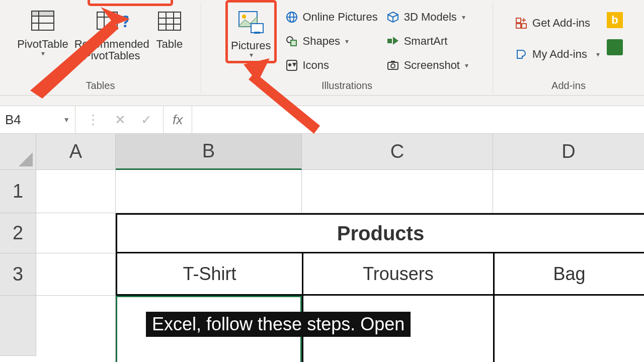 The height and width of the screenshot is (362, 644). Describe the element at coordinates (431, 17) in the screenshot. I see `3d-models-label: 3D Models` at that location.